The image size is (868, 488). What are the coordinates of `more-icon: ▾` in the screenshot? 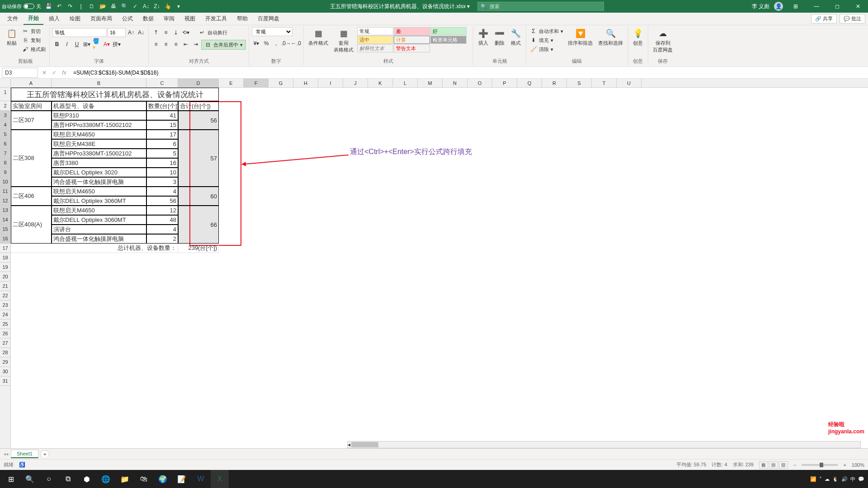 It's located at (179, 6).